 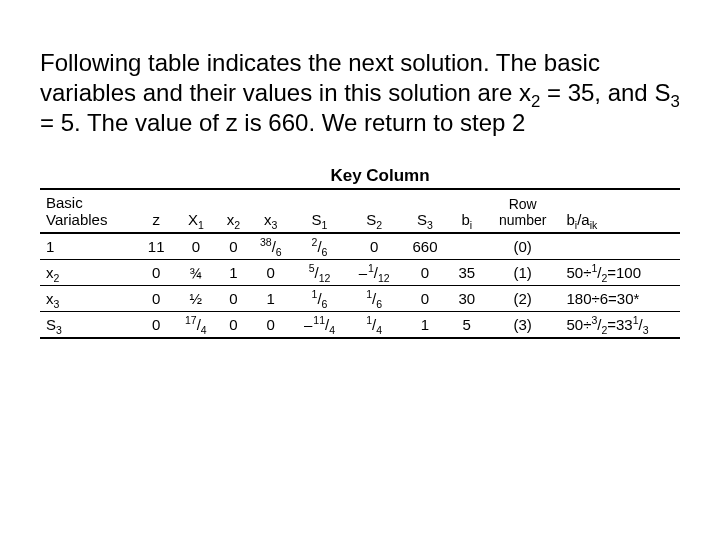 I want to click on col-x2: x2, so click(x=233, y=211).